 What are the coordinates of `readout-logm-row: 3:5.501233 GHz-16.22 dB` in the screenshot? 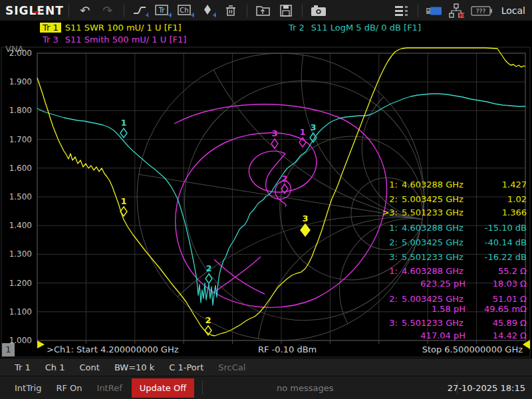 It's located at (450, 257).